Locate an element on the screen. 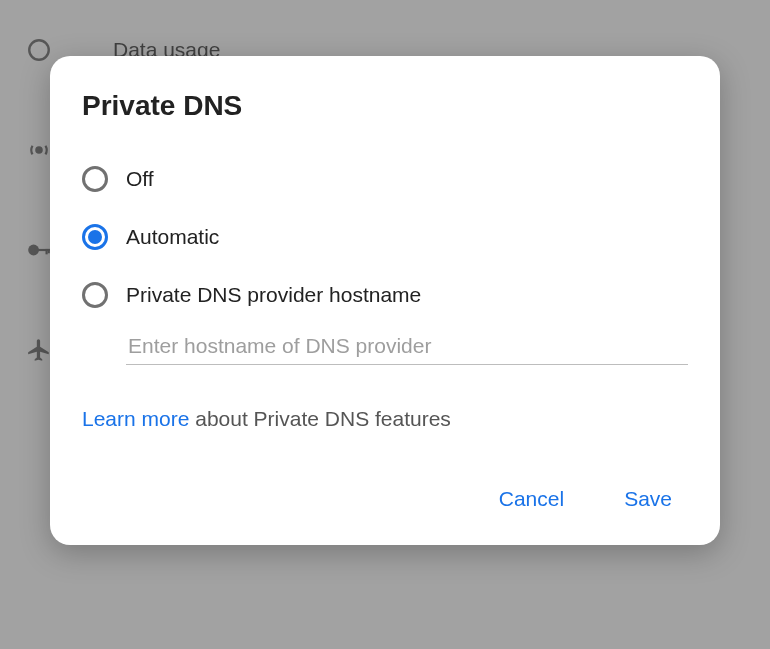  hostname-input is located at coordinates (407, 346).